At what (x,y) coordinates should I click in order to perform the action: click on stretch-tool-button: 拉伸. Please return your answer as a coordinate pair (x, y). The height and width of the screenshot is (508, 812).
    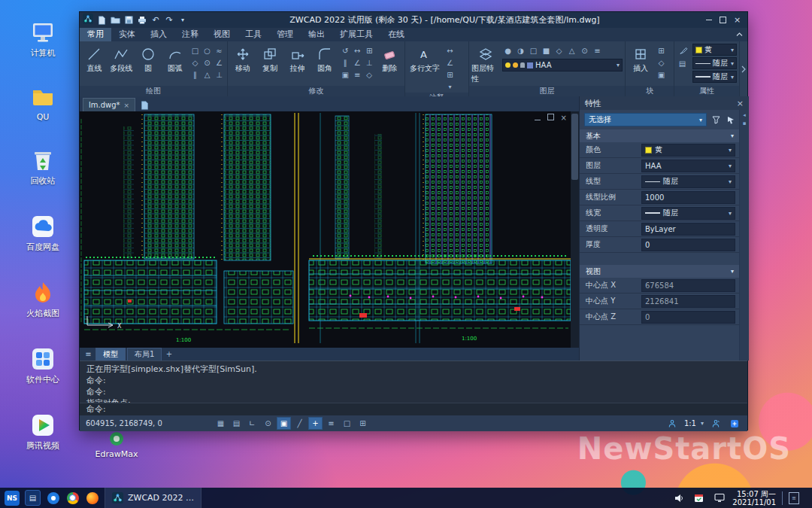
    Looking at the image, I should click on (298, 64).